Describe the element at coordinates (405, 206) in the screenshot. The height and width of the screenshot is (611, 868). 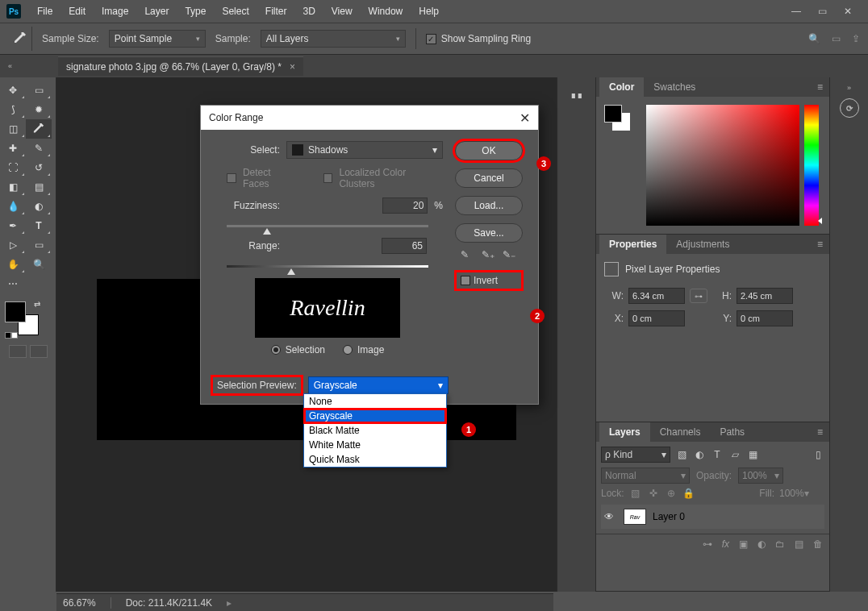
I see `fuzziness-field: 20` at that location.